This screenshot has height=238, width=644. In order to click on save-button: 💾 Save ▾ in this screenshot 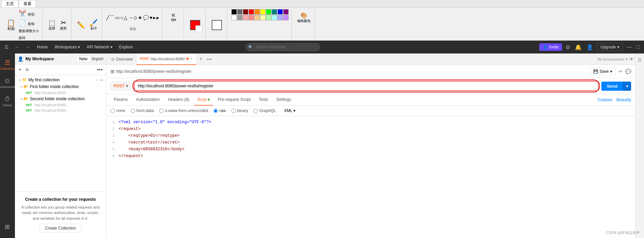, I will do `click(603, 71)`.